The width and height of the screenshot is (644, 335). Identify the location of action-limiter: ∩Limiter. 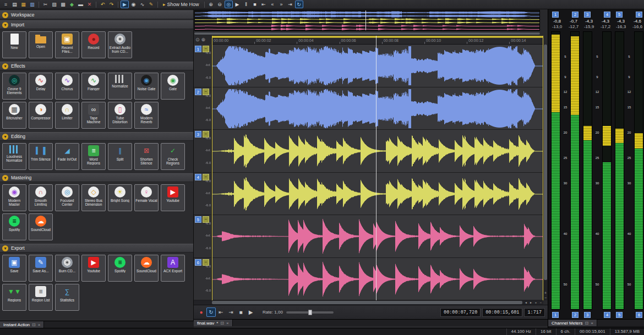
(67, 116).